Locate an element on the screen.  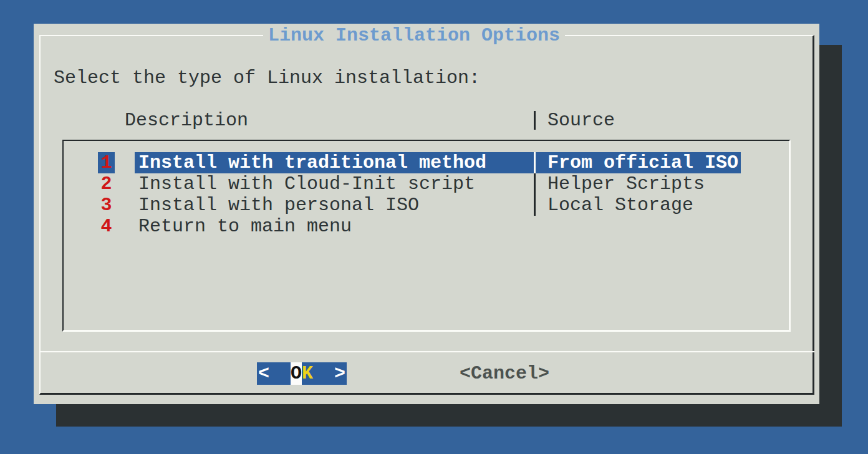
ok-bracket-right: > is located at coordinates (340, 374).